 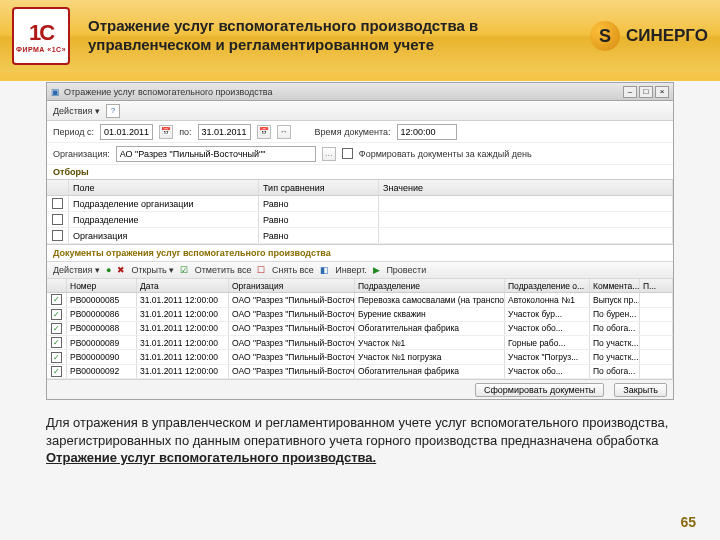 What do you see at coordinates (319, 188) in the screenshot?
I see `filters-col-compare: Тип сравнения` at bounding box center [319, 188].